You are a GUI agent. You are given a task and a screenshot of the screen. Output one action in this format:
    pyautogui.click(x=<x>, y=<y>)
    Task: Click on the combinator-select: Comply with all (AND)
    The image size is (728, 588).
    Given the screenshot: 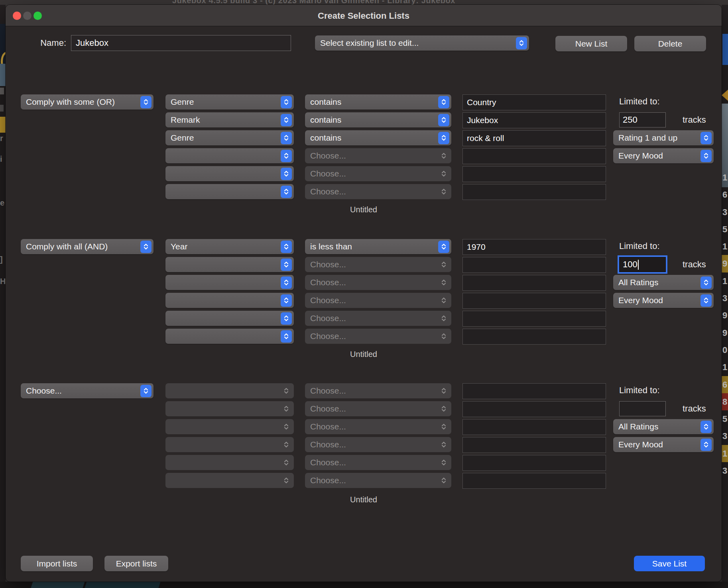 What is the action you would take?
    pyautogui.click(x=87, y=247)
    